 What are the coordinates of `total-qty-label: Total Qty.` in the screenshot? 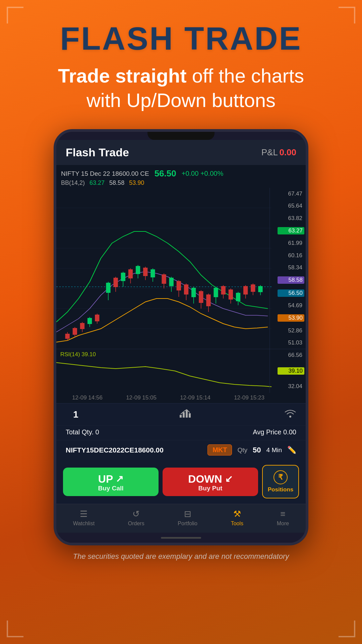 It's located at (80, 432).